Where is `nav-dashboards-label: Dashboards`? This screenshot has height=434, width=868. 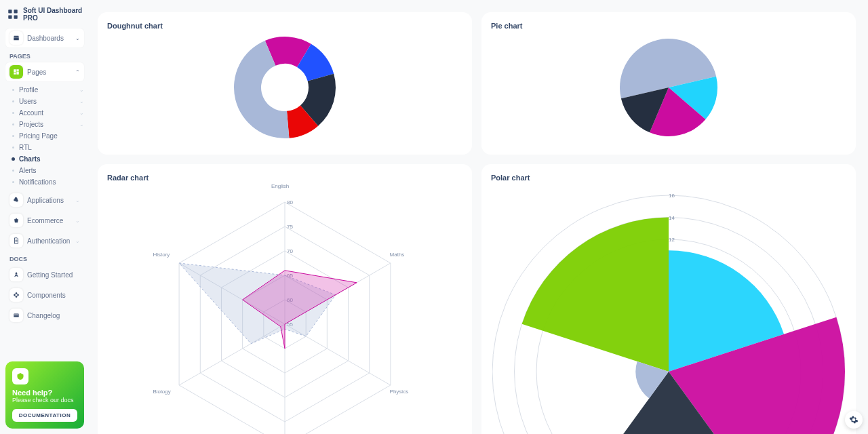
nav-dashboards-label: Dashboards is located at coordinates (45, 38).